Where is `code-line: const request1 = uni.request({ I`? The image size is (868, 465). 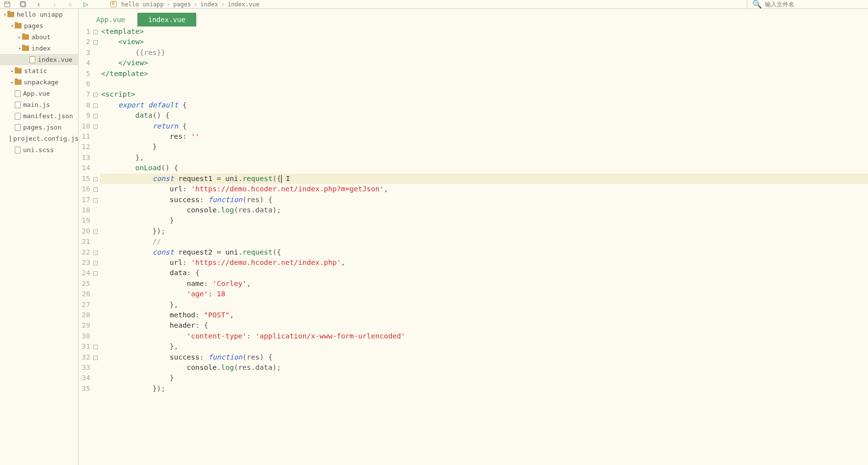
code-line: const request1 = uni.request({ I is located at coordinates (484, 179).